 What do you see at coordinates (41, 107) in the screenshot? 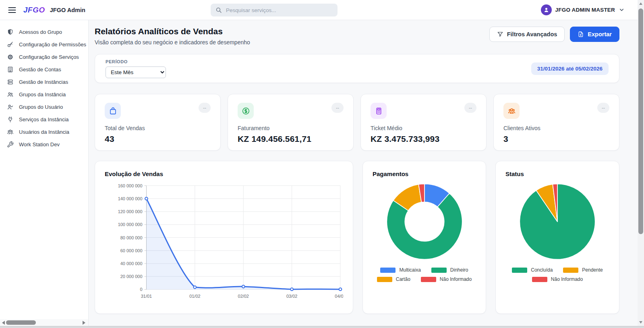
I see `sidebar-item-label: Grupos do Usuário` at bounding box center [41, 107].